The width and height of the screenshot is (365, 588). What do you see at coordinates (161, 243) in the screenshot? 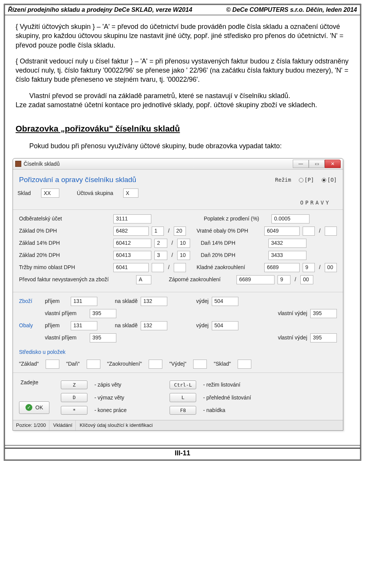
I see `zaklad14-f2: 2` at bounding box center [161, 243].